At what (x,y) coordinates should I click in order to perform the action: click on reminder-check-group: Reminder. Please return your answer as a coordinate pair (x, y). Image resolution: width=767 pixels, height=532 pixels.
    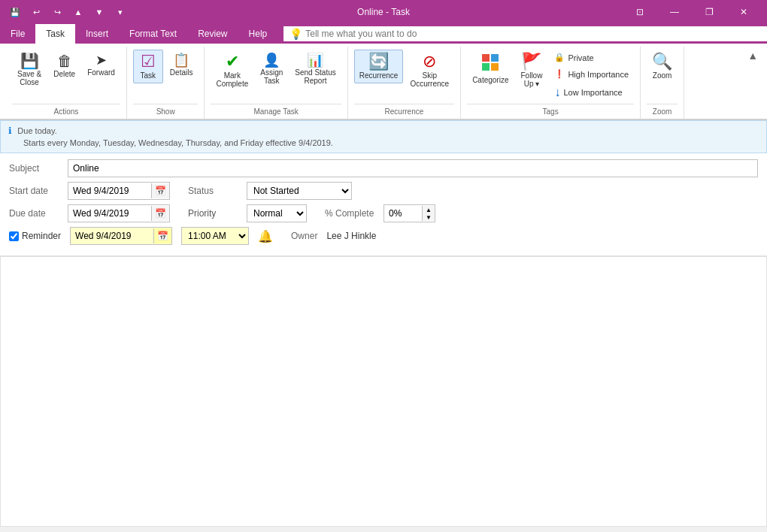
    Looking at the image, I should click on (35, 236).